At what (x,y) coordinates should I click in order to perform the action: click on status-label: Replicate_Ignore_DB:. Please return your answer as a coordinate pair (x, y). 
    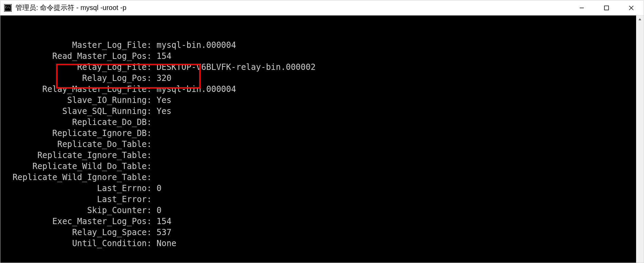
    Looking at the image, I should click on (76, 133).